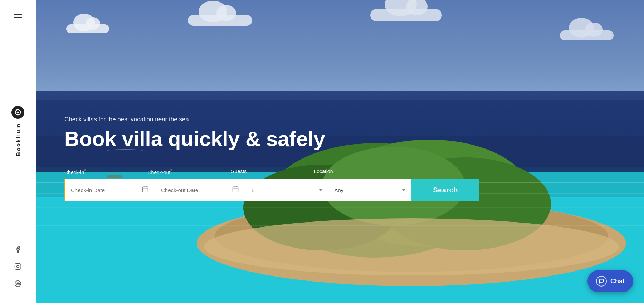 Image resolution: width=644 pixels, height=303 pixels. What do you see at coordinates (321, 190) in the screenshot?
I see `chevron-down-guests-icon: ▾` at bounding box center [321, 190].